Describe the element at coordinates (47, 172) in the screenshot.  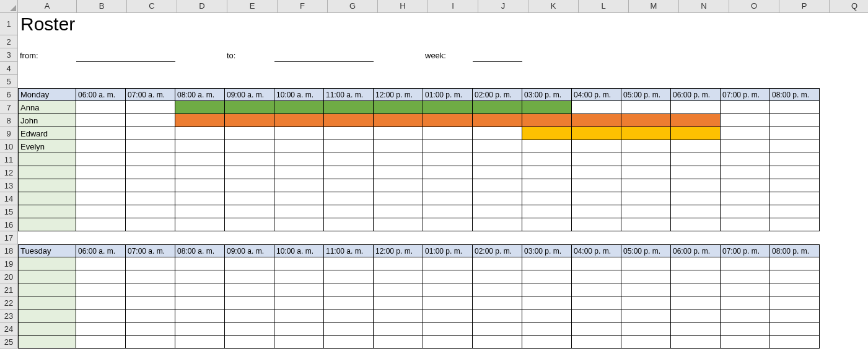
I see `employee-name` at that location.